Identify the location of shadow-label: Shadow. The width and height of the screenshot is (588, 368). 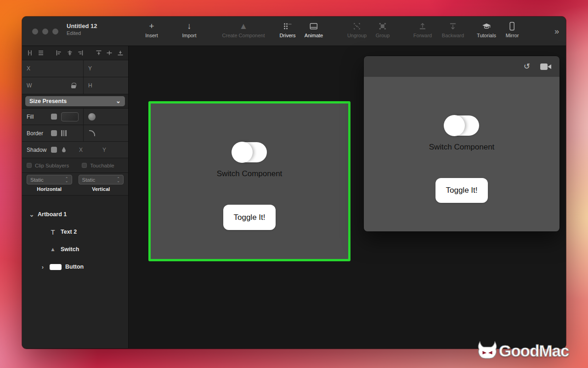
(37, 150).